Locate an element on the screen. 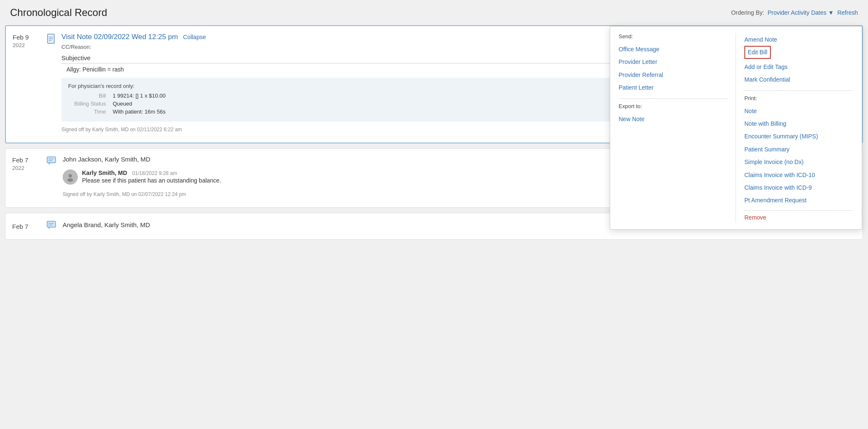 This screenshot has height=429, width=868. dropdown-right: Amend Note Edit Bill Add or Edit Tags Ma… is located at coordinates (795, 128).